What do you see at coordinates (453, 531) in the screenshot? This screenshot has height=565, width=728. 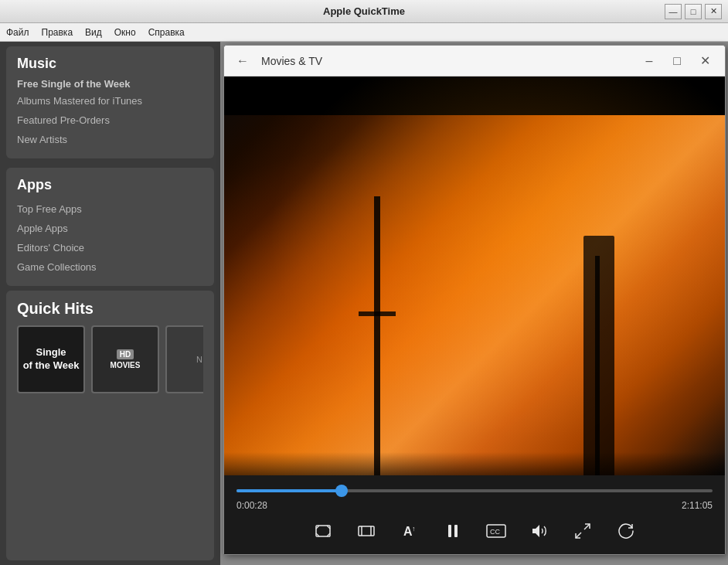 I see `pause-button` at bounding box center [453, 531].